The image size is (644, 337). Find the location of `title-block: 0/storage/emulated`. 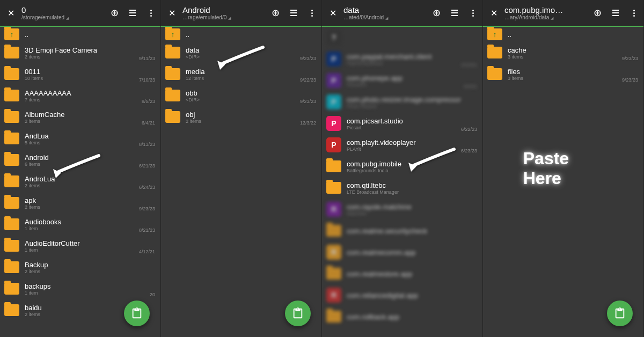

title-block: 0/storage/emulated is located at coordinates (65, 13).